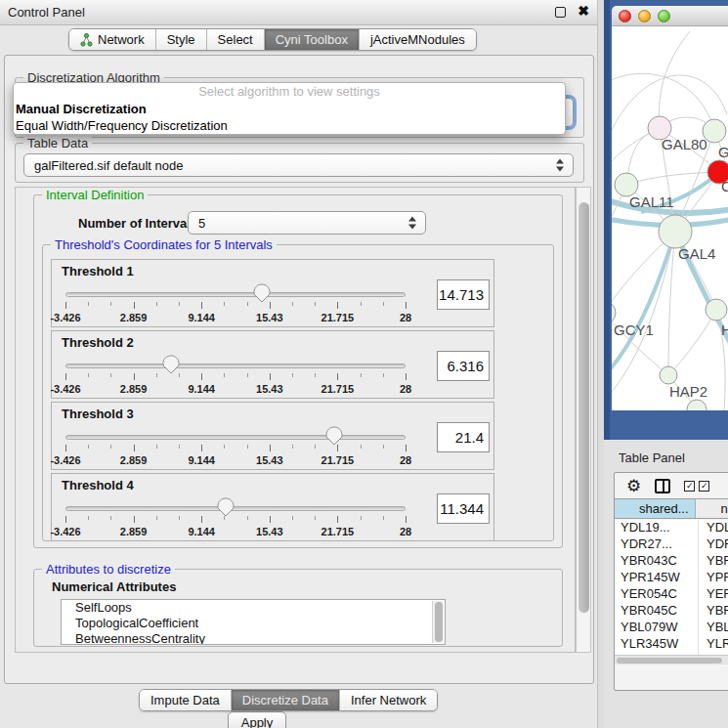  What do you see at coordinates (463, 438) in the screenshot?
I see `threshold-value-field: 21.4` at bounding box center [463, 438].